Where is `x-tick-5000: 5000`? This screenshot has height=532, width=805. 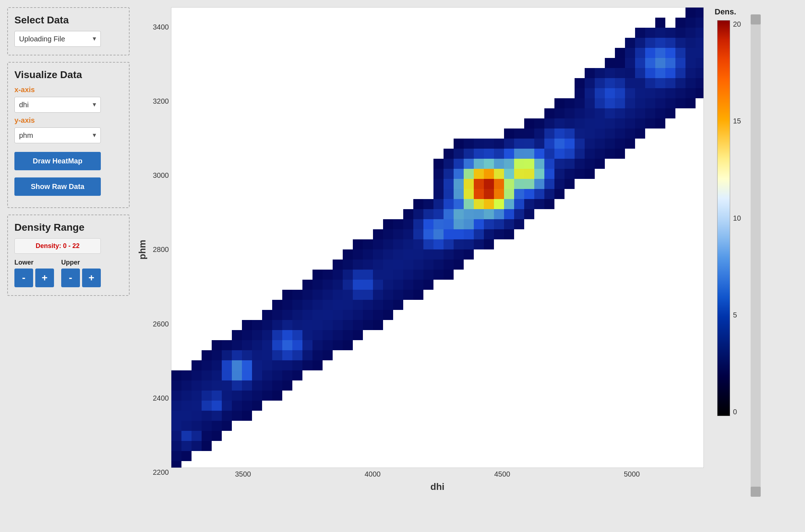
x-tick-5000: 5000 is located at coordinates (632, 474).